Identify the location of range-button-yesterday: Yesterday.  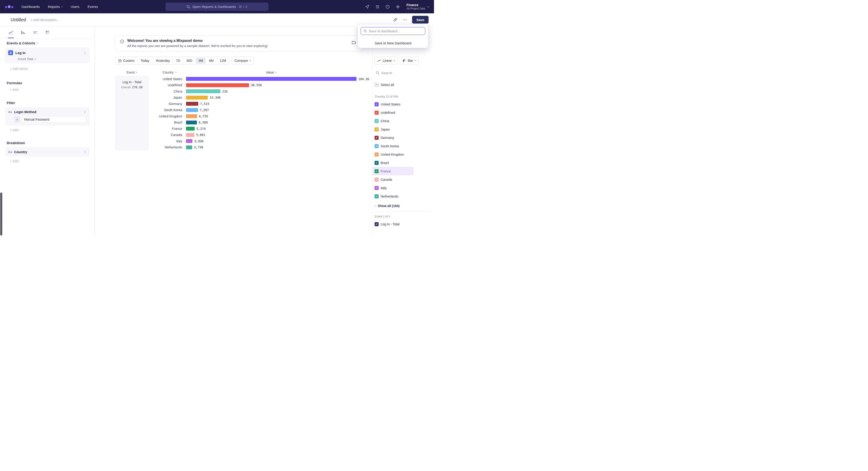
(162, 61).